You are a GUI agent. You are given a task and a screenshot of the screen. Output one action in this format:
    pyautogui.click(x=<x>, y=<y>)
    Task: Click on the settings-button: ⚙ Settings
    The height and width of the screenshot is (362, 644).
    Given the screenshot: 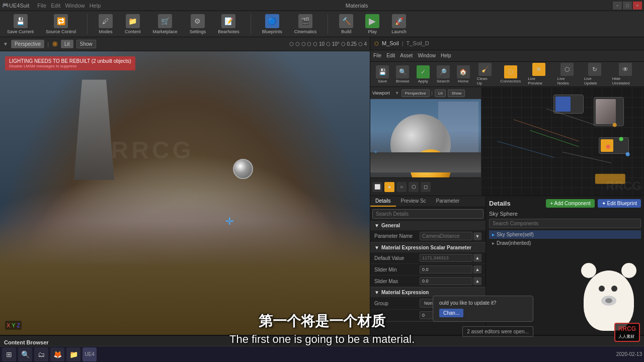 What is the action you would take?
    pyautogui.click(x=198, y=24)
    